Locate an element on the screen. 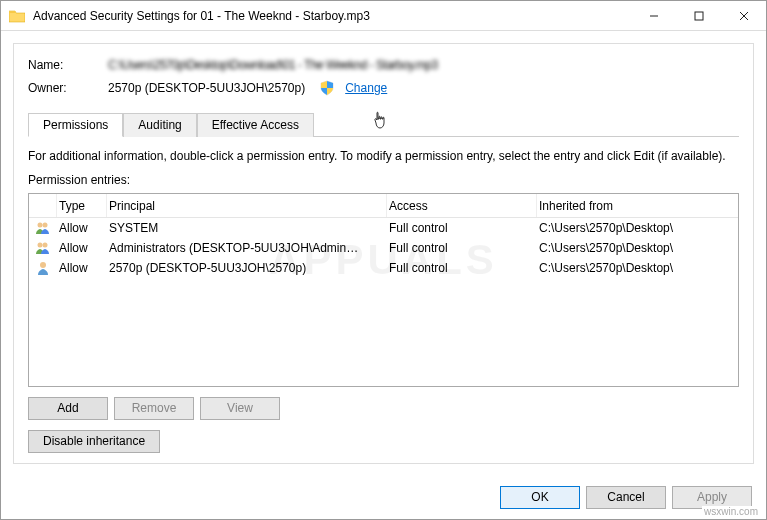 Image resolution: width=767 pixels, height=520 pixels. col-principal: Principal is located at coordinates (247, 206).